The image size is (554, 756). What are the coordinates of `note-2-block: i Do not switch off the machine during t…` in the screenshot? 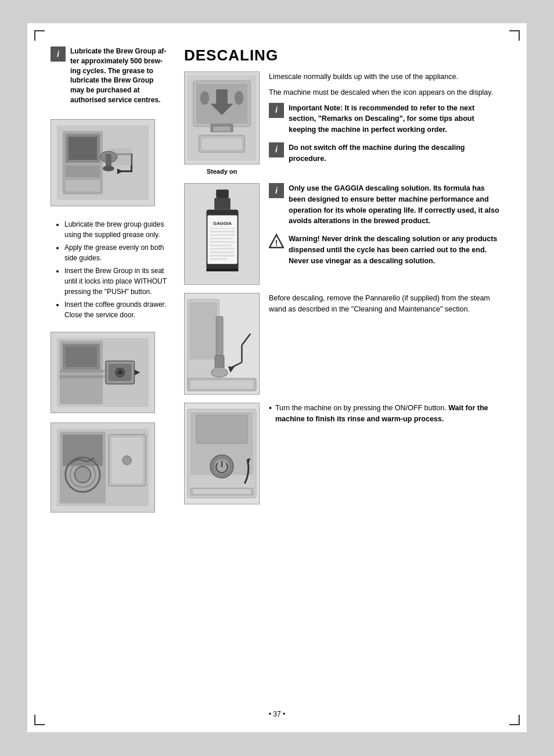 It's located at (386, 153).